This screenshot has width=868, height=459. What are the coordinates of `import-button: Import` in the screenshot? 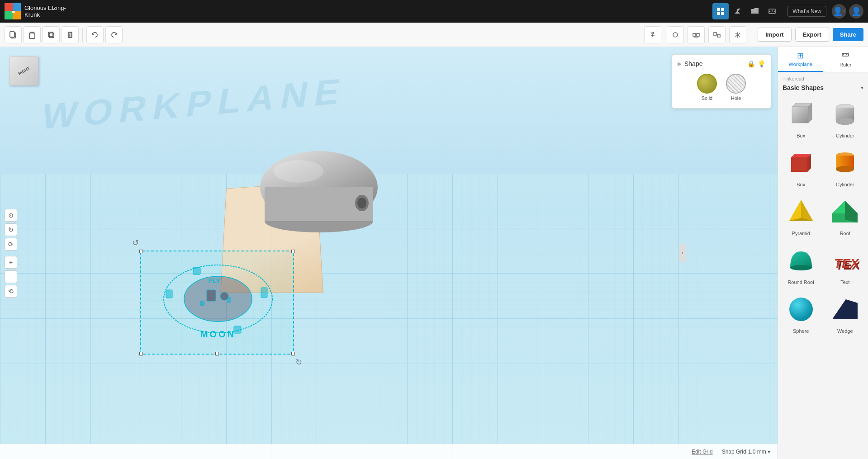 It's located at (774, 34).